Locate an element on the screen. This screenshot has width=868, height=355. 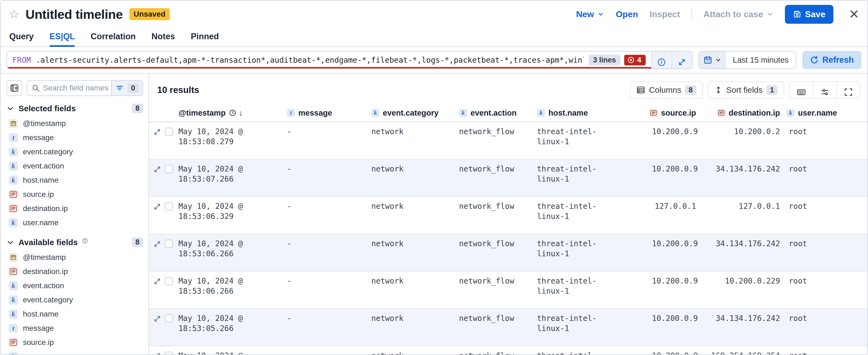
column-header-event-category: kevent.category is located at coordinates (412, 113).